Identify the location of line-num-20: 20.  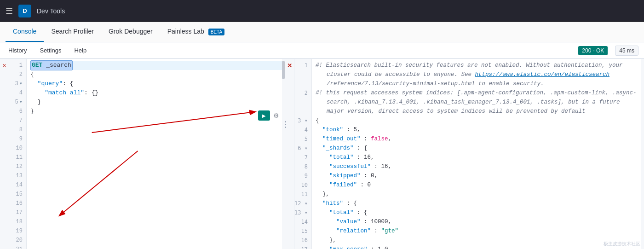
(17, 240).